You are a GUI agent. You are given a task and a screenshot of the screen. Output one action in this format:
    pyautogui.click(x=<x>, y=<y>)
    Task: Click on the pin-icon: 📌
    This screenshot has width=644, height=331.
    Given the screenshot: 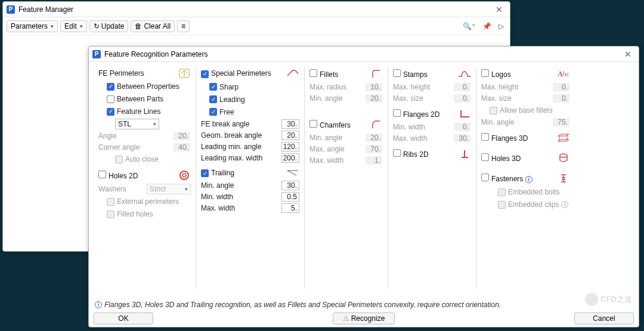 What is the action you would take?
    pyautogui.click(x=487, y=26)
    